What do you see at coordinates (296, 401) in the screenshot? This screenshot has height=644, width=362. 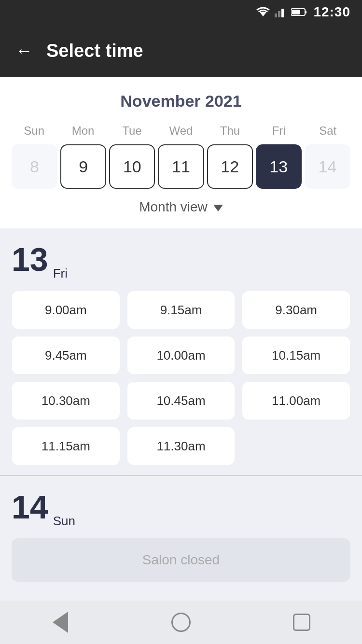 I see `slot-11-00am: 11.00am` at bounding box center [296, 401].